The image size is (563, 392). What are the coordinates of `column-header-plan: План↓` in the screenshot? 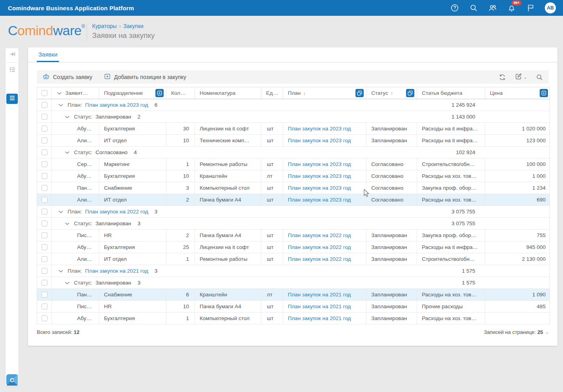 It's located at (325, 93).